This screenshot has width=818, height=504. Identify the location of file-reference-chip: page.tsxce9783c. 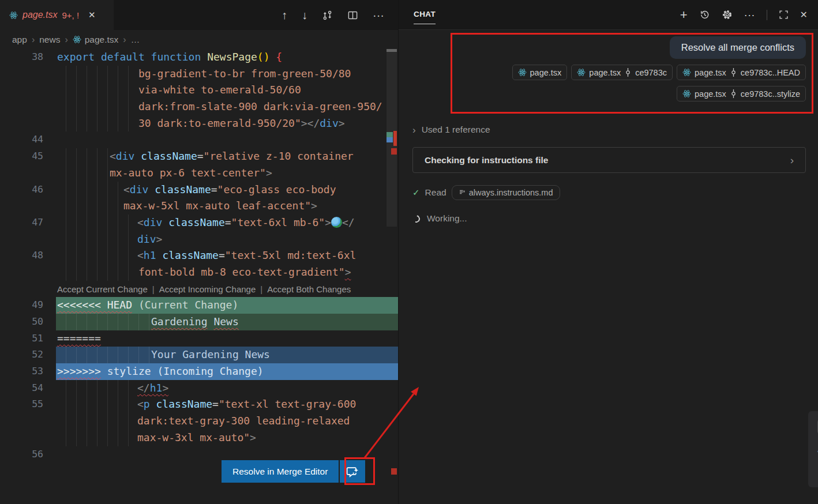
(622, 73).